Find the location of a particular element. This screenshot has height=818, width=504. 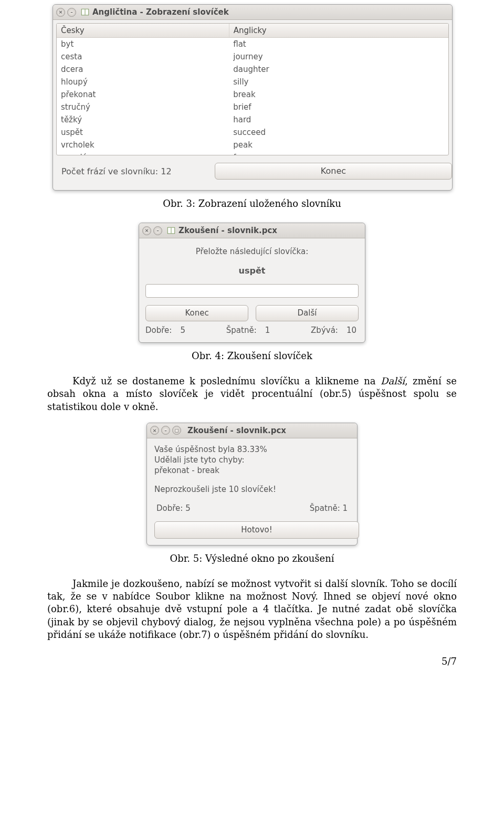

testing-window: × – Zkoušení - slovnik.pcx Přeložte násl… is located at coordinates (252, 282).